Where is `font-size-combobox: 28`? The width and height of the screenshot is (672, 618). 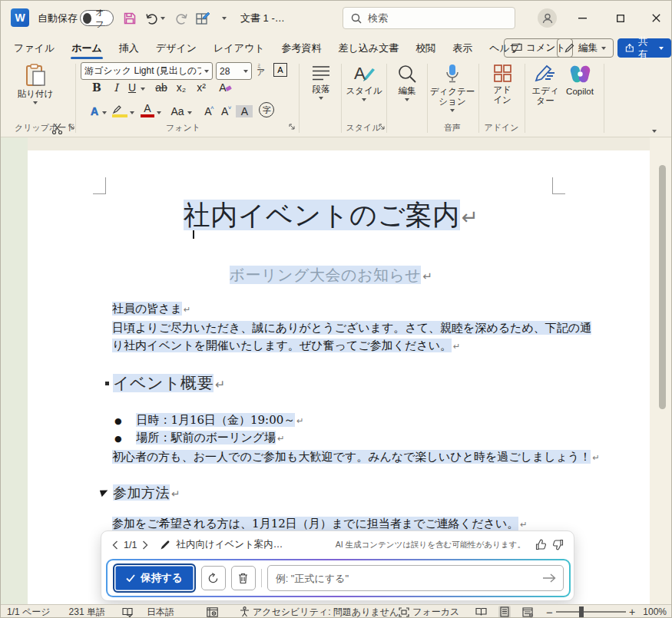
font-size-combobox: 28 is located at coordinates (233, 71).